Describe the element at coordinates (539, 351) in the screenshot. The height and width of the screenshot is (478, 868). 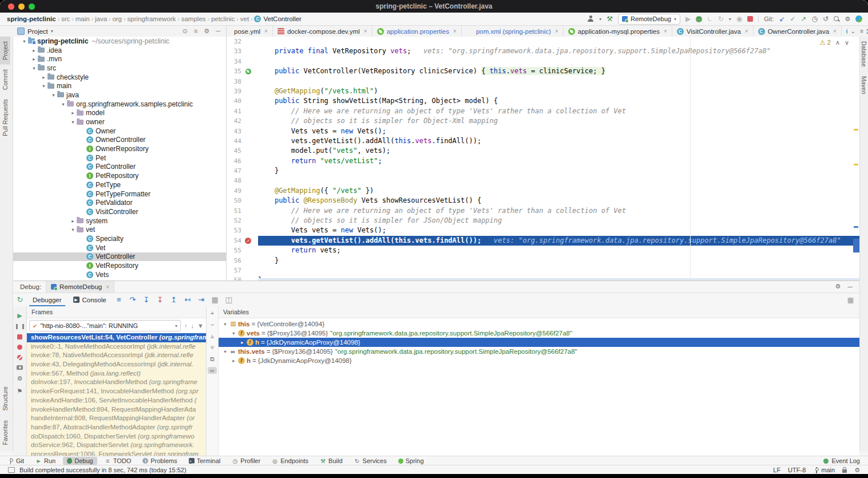
I see `variable-row: ▾ this.vets = {$Proxy136@14095} "org.spr…` at that location.